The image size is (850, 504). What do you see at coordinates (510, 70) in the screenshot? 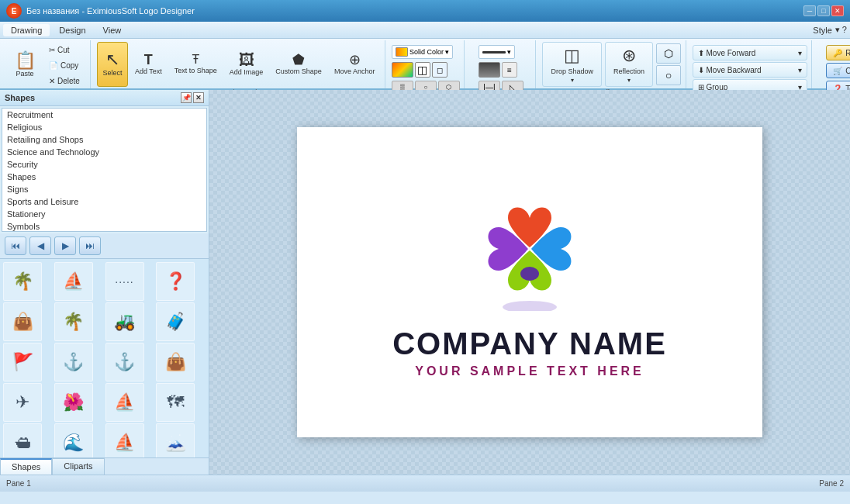
I see `stroke-width-button: ≡` at bounding box center [510, 70].